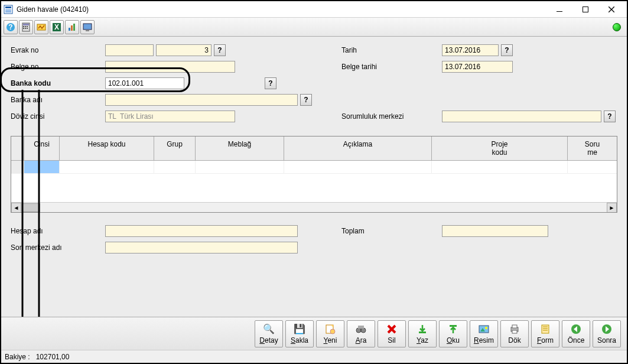  What do you see at coordinates (220, 50) in the screenshot?
I see `evrak-no-lookup-button: ?` at bounding box center [220, 50].